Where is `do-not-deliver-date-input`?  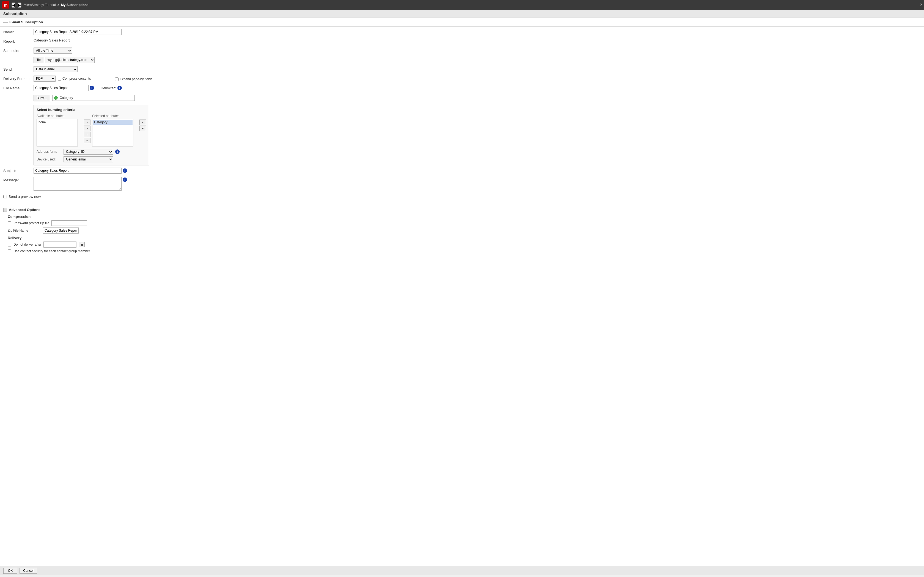 do-not-deliver-date-input is located at coordinates (60, 245).